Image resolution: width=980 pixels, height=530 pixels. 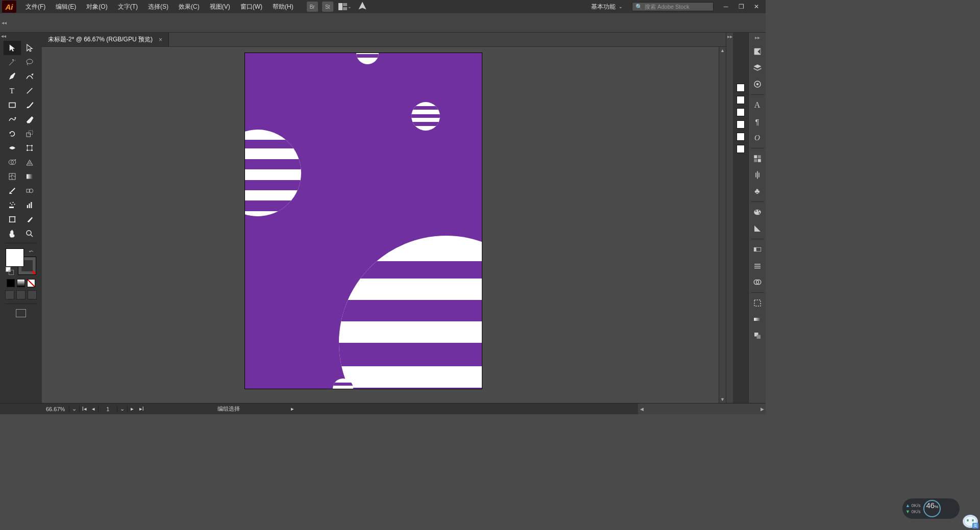 What do you see at coordinates (141, 409) in the screenshot?
I see `last-artboard-button: ▸I` at bounding box center [141, 409].